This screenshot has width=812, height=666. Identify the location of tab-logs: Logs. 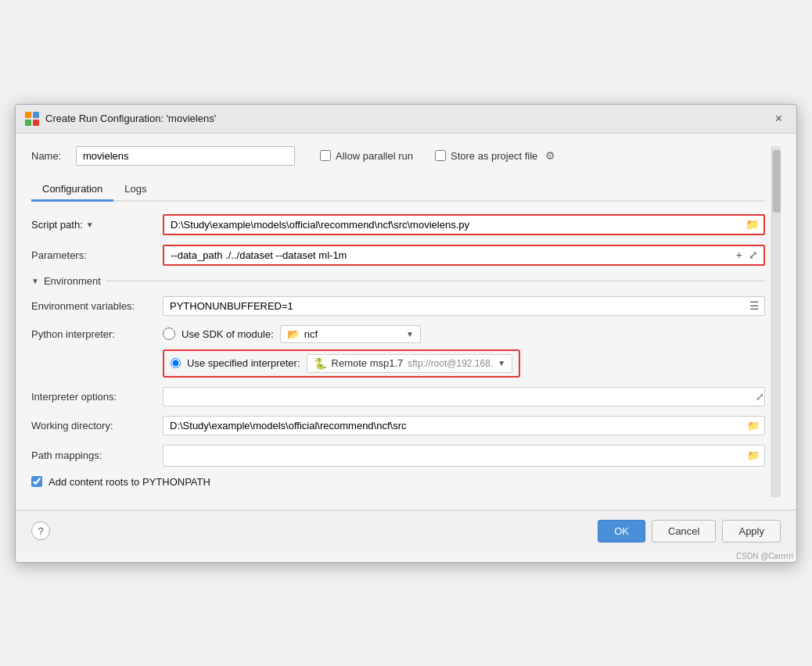
(135, 190).